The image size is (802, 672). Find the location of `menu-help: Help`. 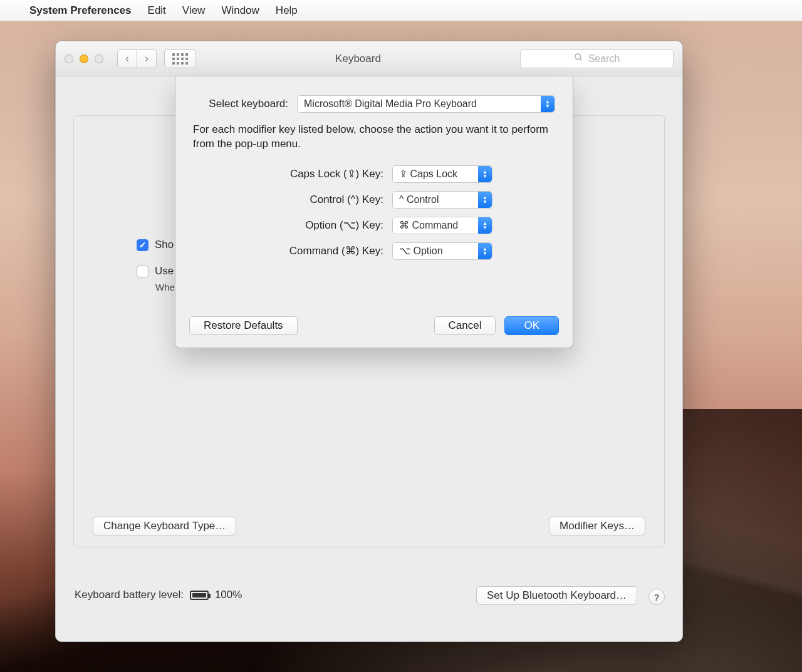

menu-help: Help is located at coordinates (287, 11).